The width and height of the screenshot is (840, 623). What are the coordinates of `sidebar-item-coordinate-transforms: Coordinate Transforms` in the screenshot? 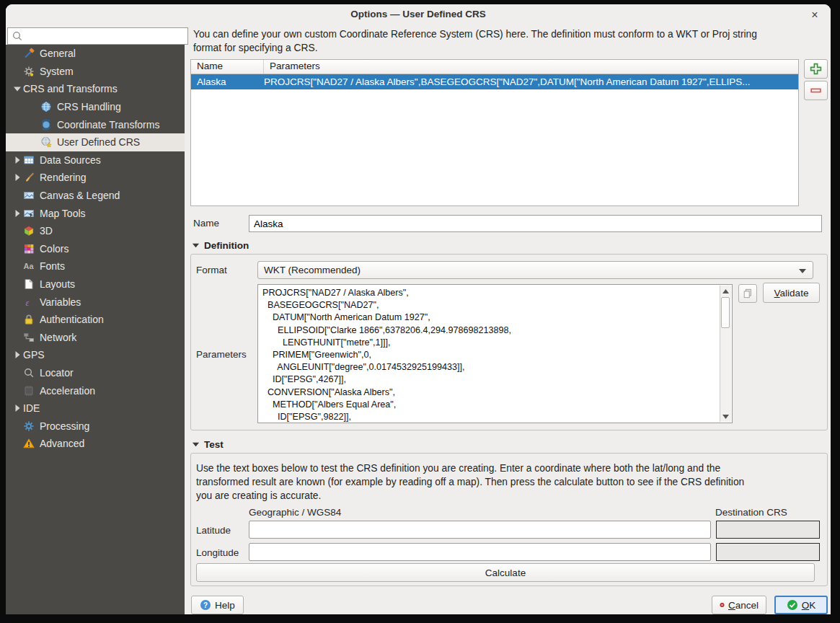 It's located at (95, 124).